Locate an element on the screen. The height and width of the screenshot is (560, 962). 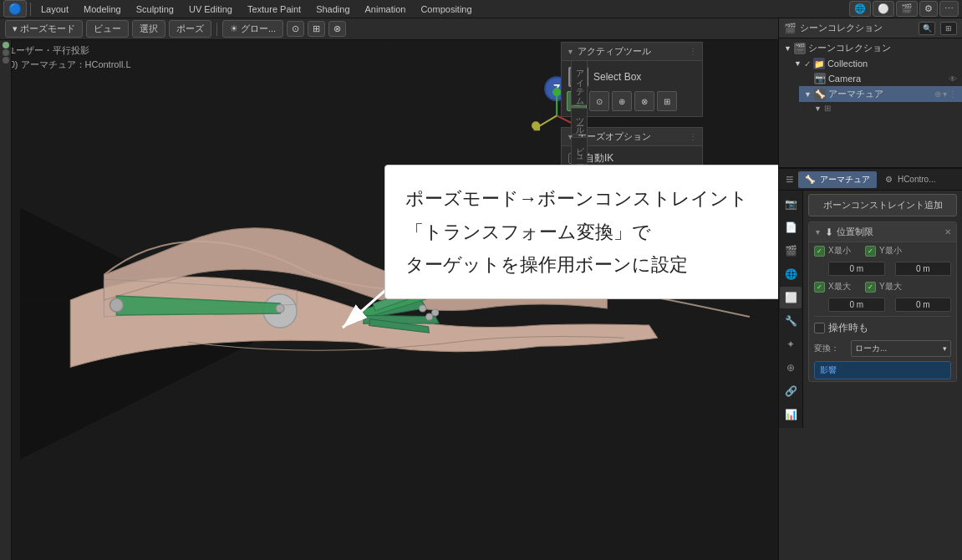
channel-list is located at coordinates (6, 300).